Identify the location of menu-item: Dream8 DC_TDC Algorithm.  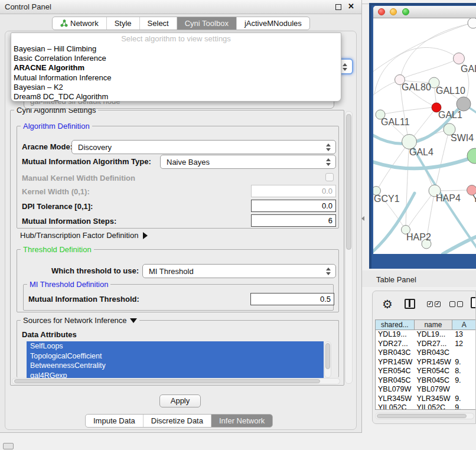
(61, 97).